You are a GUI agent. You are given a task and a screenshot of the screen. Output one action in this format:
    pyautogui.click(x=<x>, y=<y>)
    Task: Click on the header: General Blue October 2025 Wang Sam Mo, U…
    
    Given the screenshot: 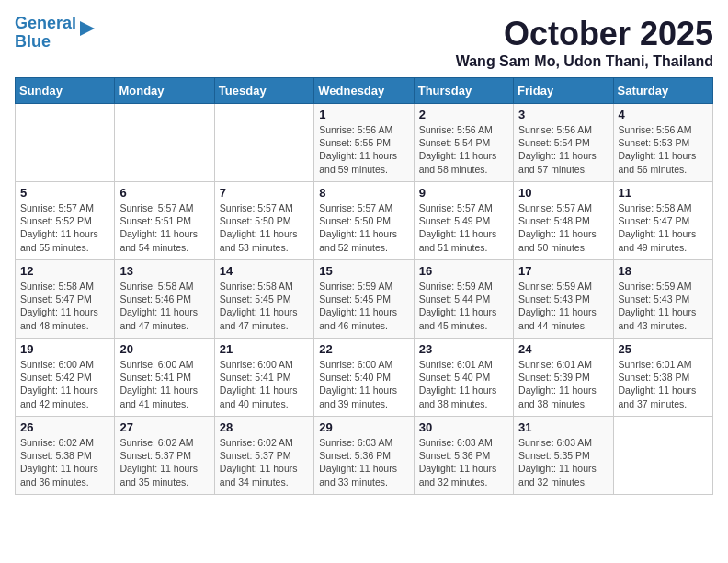 What is the action you would take?
    pyautogui.click(x=364, y=42)
    